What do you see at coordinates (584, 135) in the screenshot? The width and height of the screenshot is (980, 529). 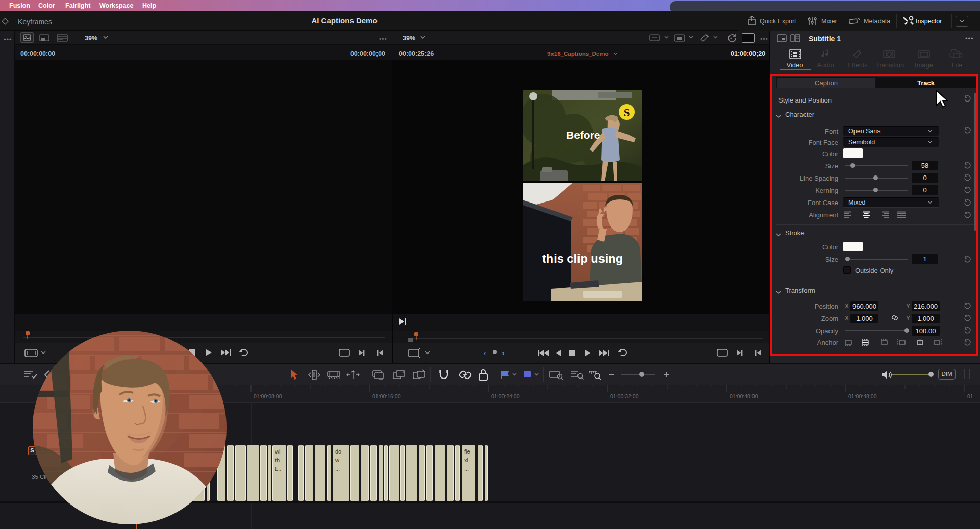 I see `svg-text: Before` at bounding box center [584, 135].